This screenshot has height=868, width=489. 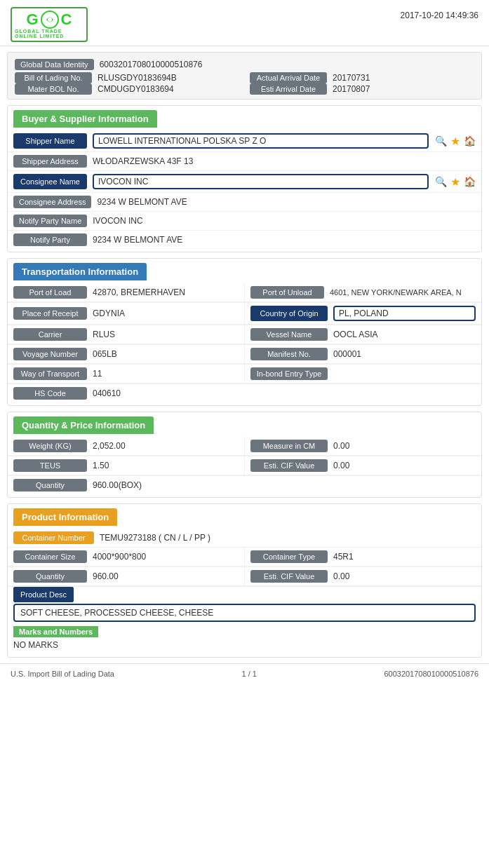 I want to click on global-data-row: Global Data Identity 6003201708010000510…, so click(x=244, y=65).